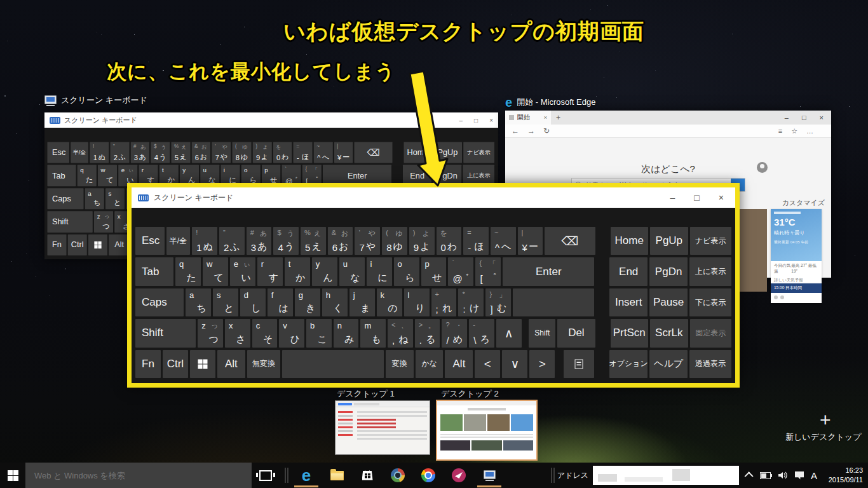 This screenshot has height=488, width=868. What do you see at coordinates (280, 302) in the screenshot?
I see `key-f: fは` at bounding box center [280, 302].